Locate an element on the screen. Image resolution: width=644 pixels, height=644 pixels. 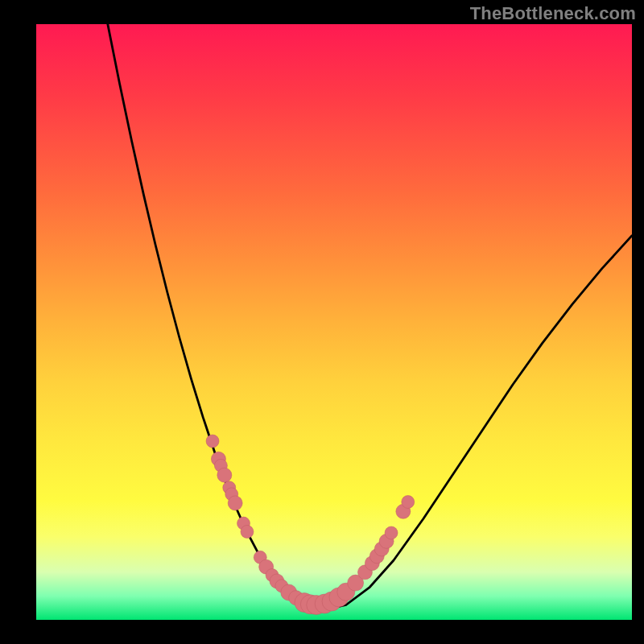
watermark-text: TheBottleneck.com is located at coordinates (553, 14).